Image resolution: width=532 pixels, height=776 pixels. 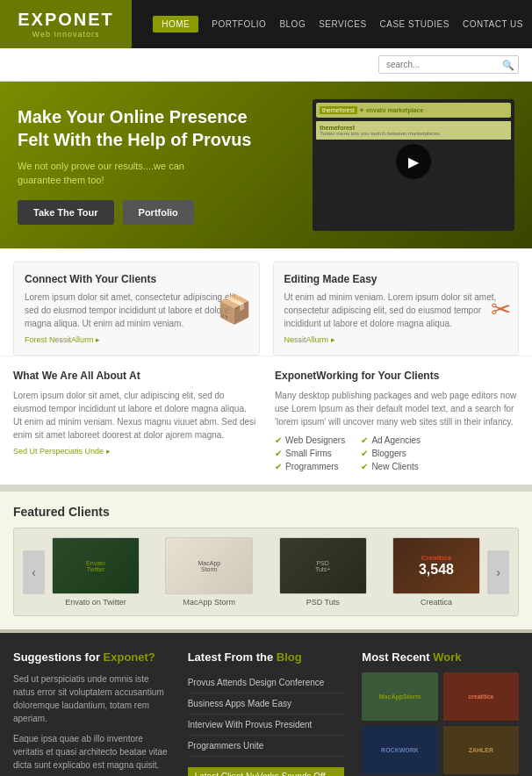 What do you see at coordinates (436, 602) in the screenshot?
I see `client-name-4: Creattica` at bounding box center [436, 602].